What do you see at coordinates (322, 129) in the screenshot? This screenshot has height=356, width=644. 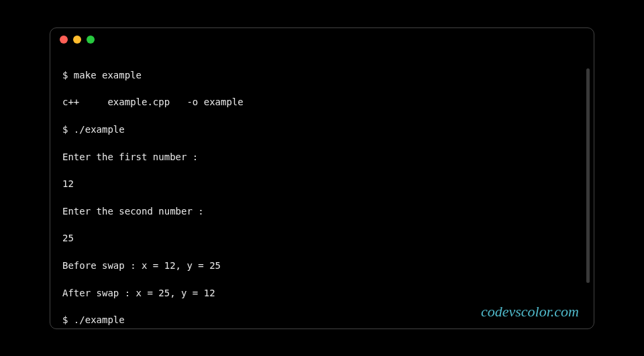 I see `terminal-line: $ ./example` at bounding box center [322, 129].